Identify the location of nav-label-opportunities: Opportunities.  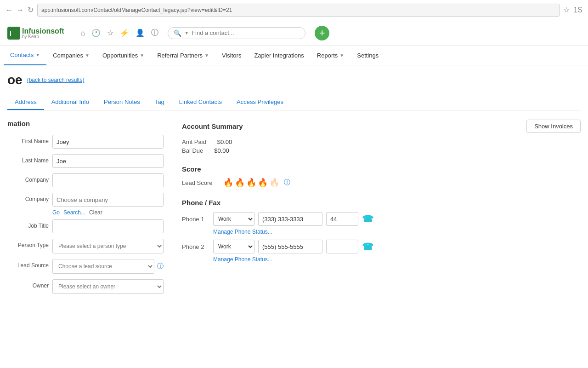
(120, 55).